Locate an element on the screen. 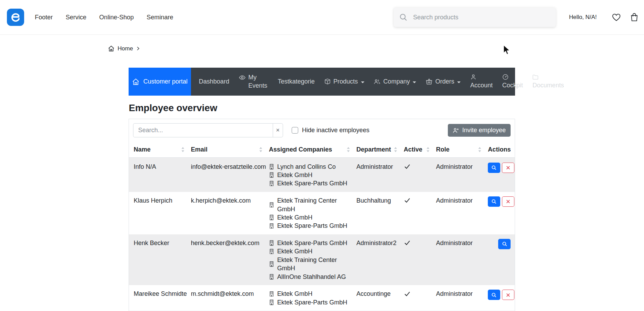 The width and height of the screenshot is (644, 311). column-header-email: Email is located at coordinates (230, 150).